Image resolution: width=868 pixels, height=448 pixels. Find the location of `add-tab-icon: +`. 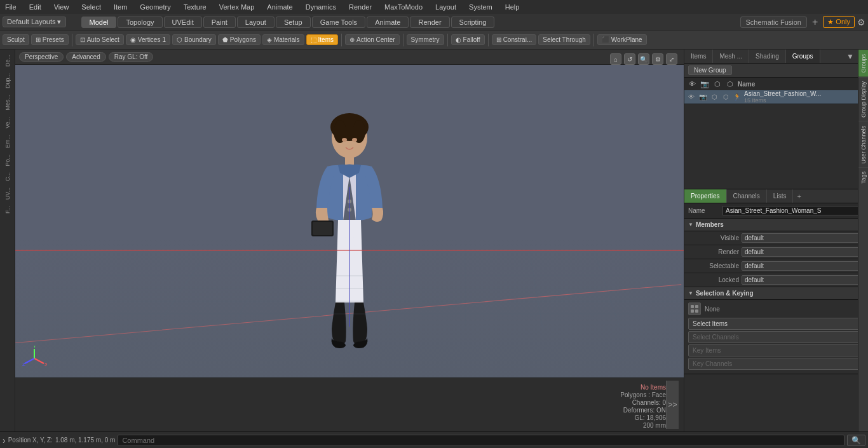

add-tab-icon: + is located at coordinates (799, 196).